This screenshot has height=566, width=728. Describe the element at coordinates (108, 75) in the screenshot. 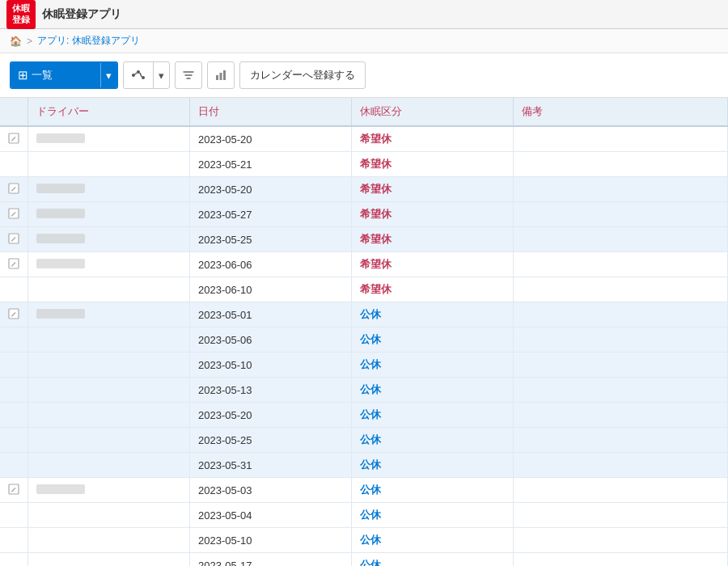

I see `view-dropdown-button: ▾` at that location.